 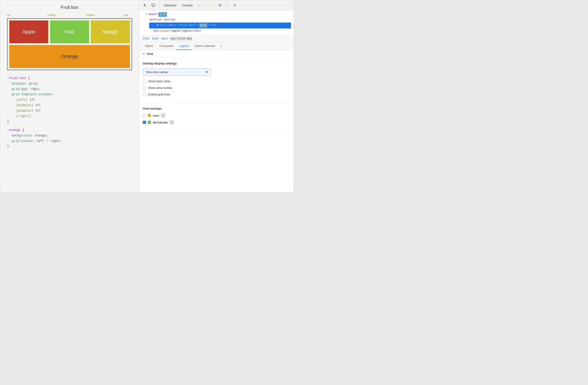 I want to click on left-panel: Fruit box left middle1 middle2 right App…, so click(x=70, y=96).